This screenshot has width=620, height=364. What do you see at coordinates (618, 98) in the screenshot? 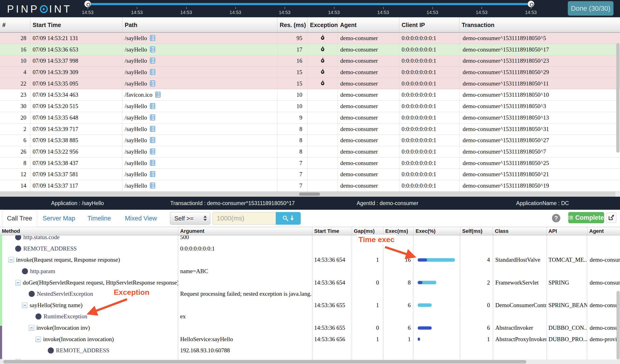
I see `transaction-vertical-scrollbar` at bounding box center [618, 98].